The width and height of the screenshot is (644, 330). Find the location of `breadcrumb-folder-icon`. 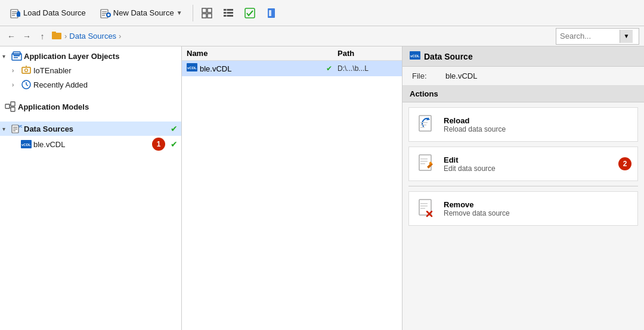

breadcrumb-folder-icon is located at coordinates (57, 36).